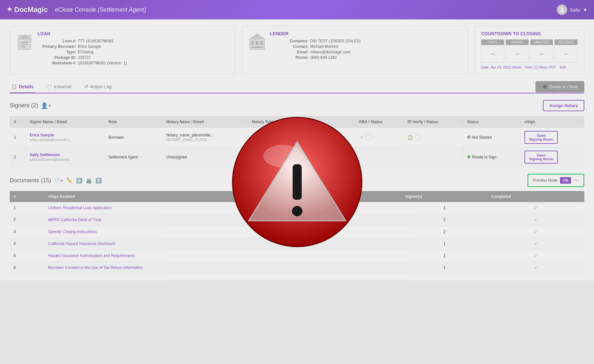 This screenshot has width=594, height=364. Describe the element at coordinates (418, 137) in the screenshot. I see `id-verify-circle` at that location.